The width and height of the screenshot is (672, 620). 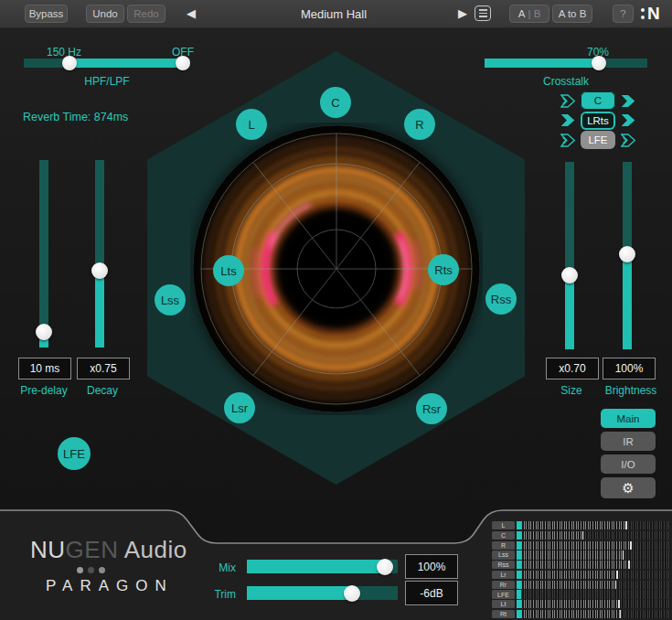 I want to click on brightness-slider, so click(x=627, y=256).